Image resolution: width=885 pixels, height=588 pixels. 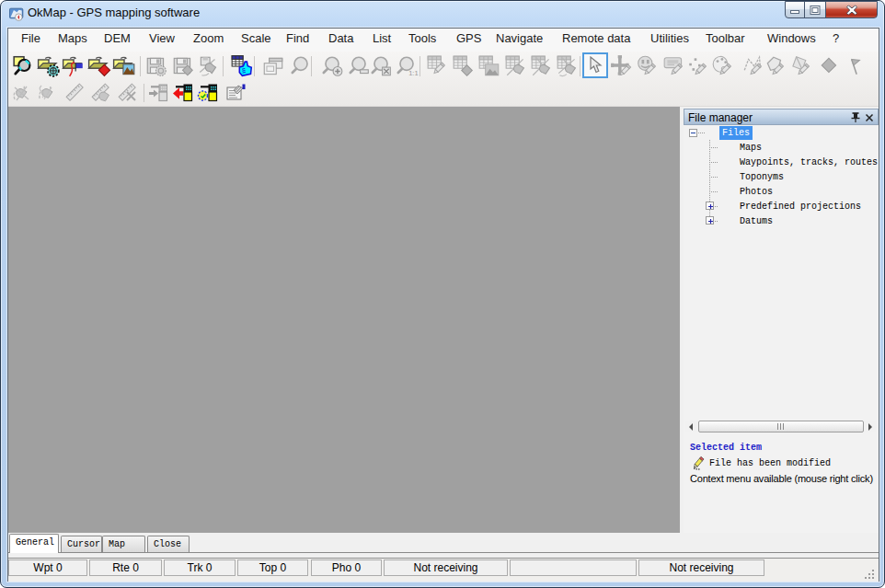 I want to click on svg-text: 1:1, so click(x=414, y=74).